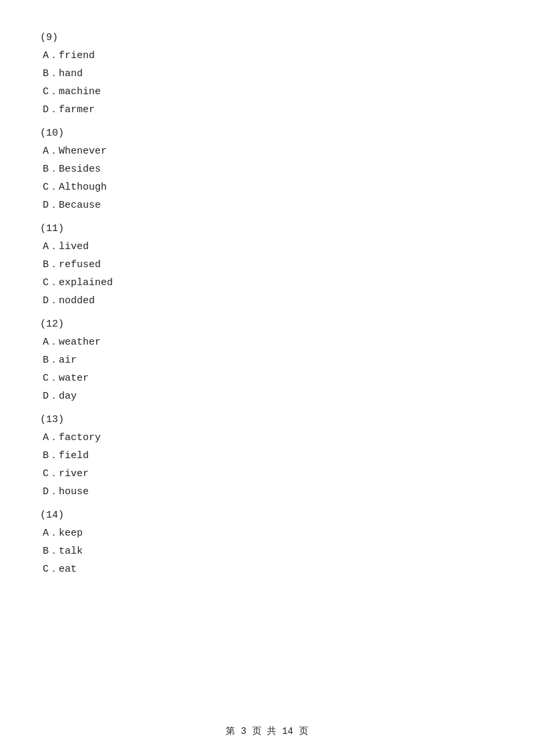 The image size is (534, 756). Describe the element at coordinates (267, 134) in the screenshot. I see `question-number-1: (10)` at that location.